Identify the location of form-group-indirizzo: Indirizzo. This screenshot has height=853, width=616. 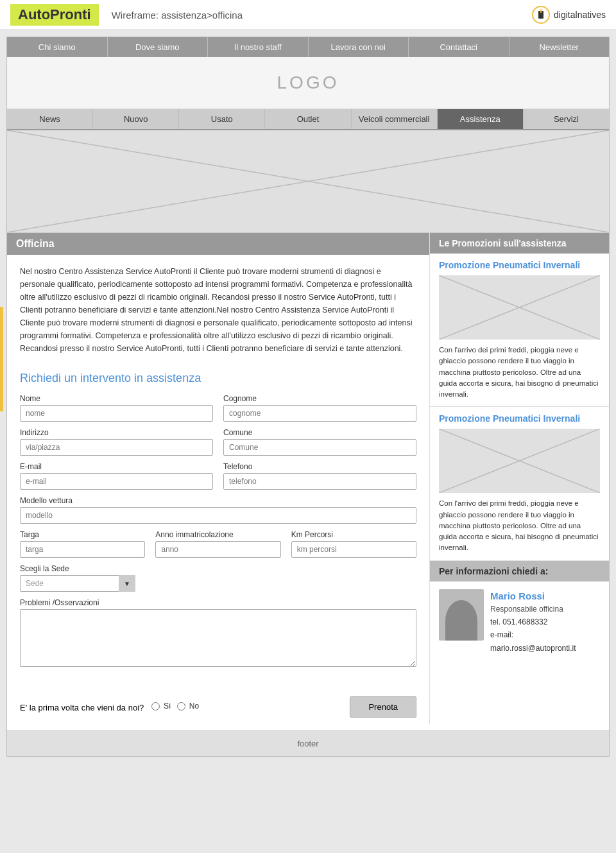
(117, 442).